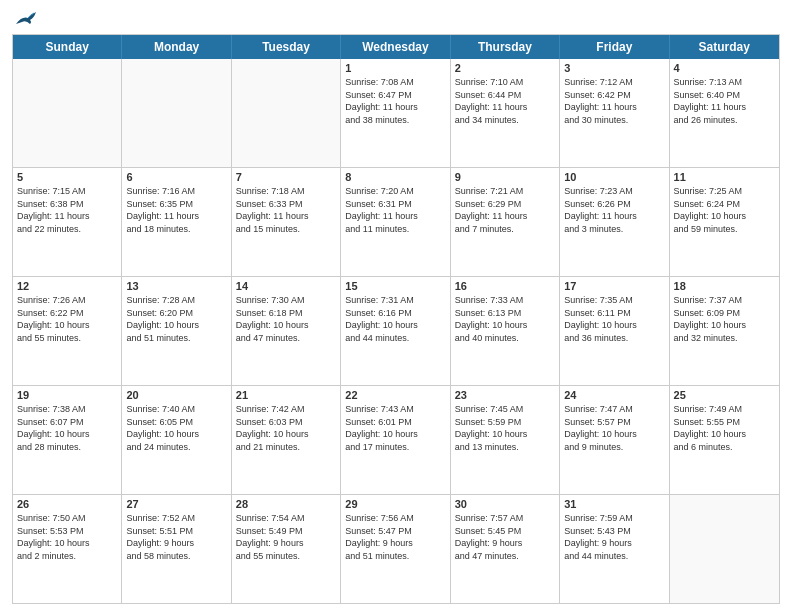 The image size is (792, 612). Describe the element at coordinates (25, 19) in the screenshot. I see `logo-bird-icon` at that location.